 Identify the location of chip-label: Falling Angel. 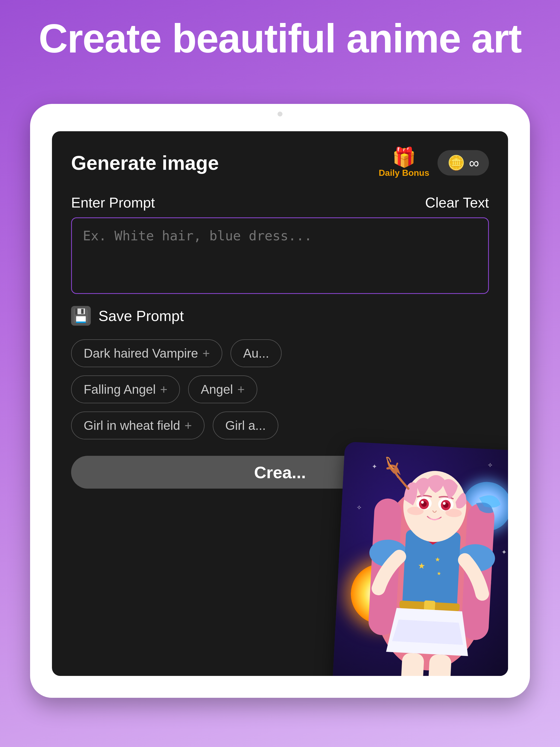
(120, 389).